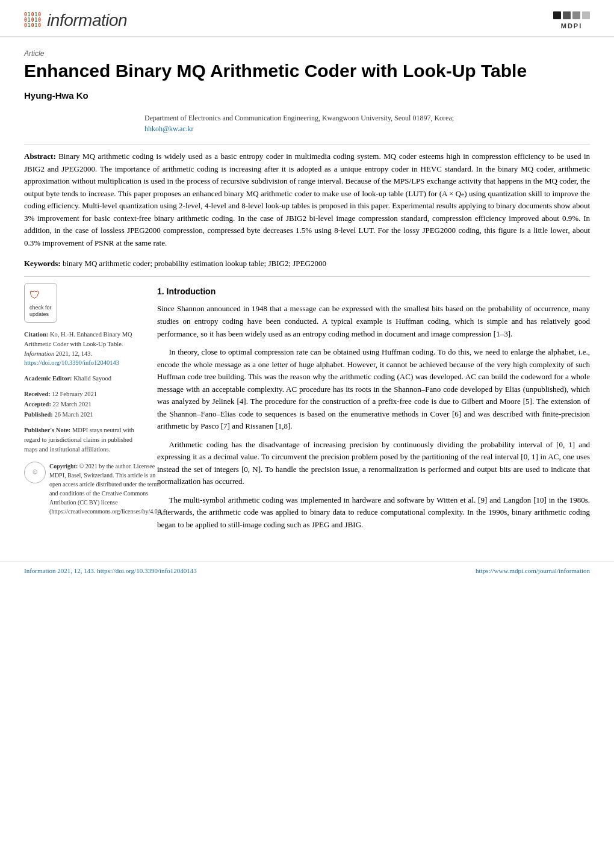  I want to click on abstract-text: Abstract: Binary MQ arithmetic coding is…, so click(307, 200).